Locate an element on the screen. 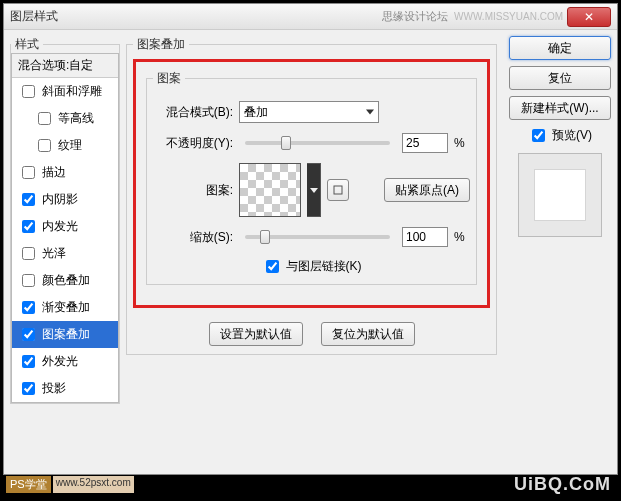 The width and height of the screenshot is (621, 501). new-preset-icon is located at coordinates (338, 190).